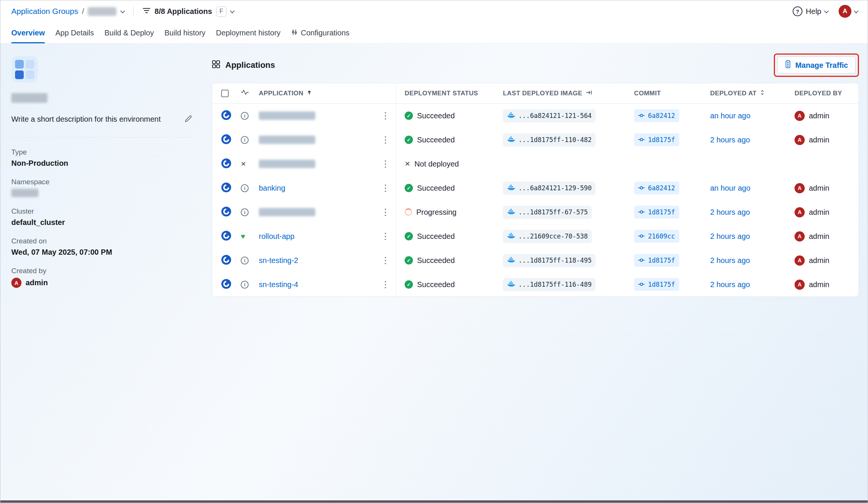 This screenshot has width=868, height=503. I want to click on column-application: APPLICATION, so click(317, 93).